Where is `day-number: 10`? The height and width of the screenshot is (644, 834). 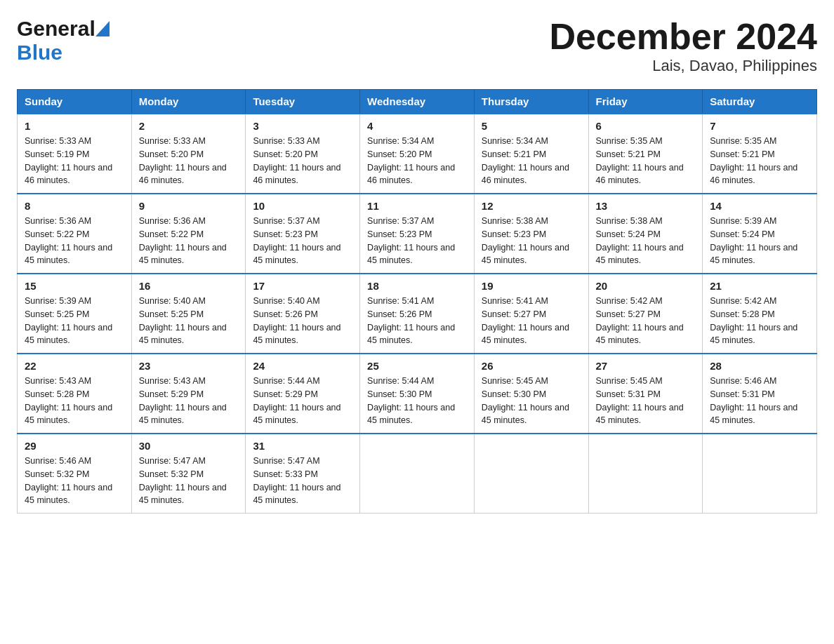 day-number: 10 is located at coordinates (303, 206).